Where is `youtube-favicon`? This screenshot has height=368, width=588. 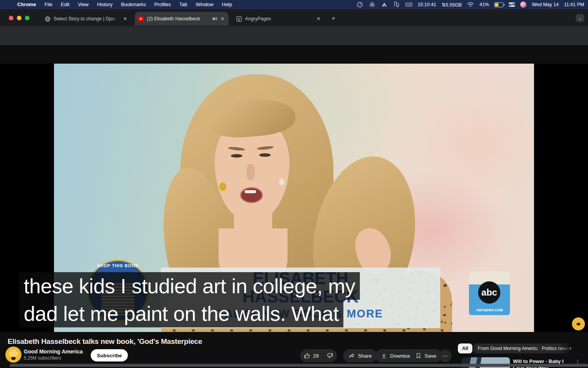
youtube-favicon is located at coordinates (141, 19).